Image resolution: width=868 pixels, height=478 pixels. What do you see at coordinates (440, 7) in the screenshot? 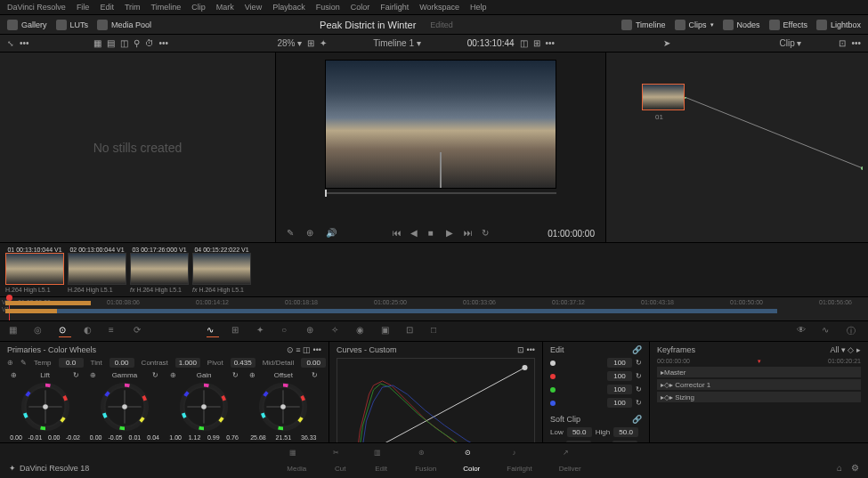
I see `menu-workspace: Workspace` at bounding box center [440, 7].